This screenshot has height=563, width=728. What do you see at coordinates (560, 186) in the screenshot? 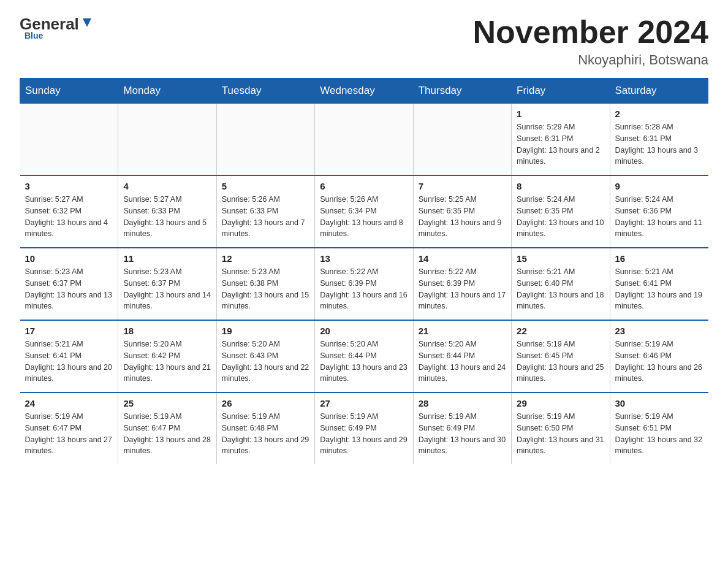
I see `day-number: 8` at bounding box center [560, 186].